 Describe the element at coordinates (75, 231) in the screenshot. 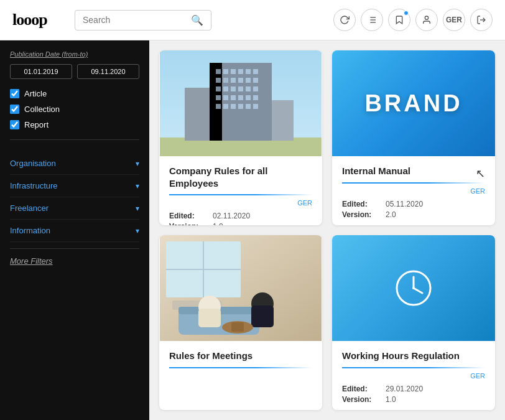

I see `filter-information: Information ▾` at that location.